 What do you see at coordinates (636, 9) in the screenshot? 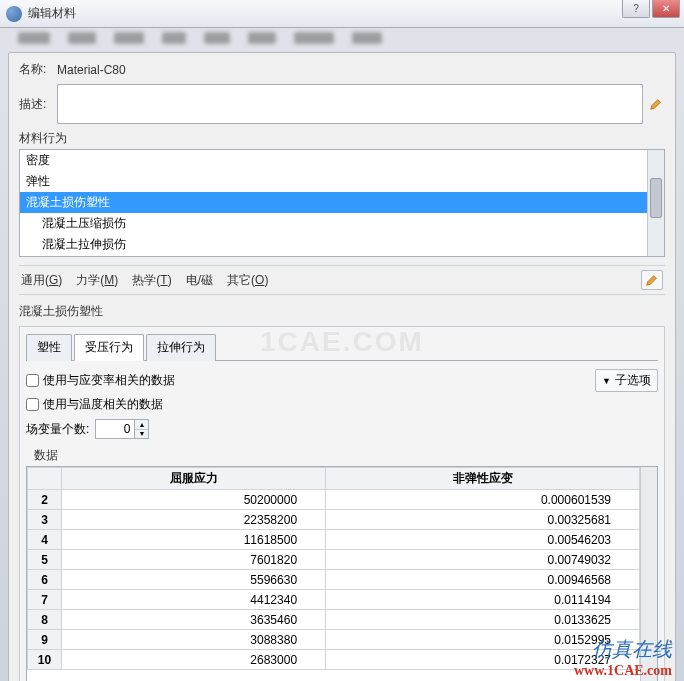
I see `help-button: ?` at bounding box center [636, 9].